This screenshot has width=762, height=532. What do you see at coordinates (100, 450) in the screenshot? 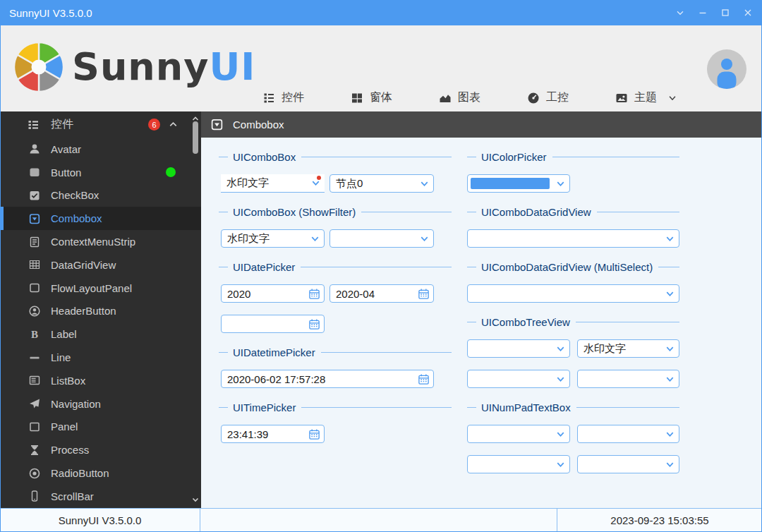
I see `sidebar-item-process: Process` at bounding box center [100, 450].